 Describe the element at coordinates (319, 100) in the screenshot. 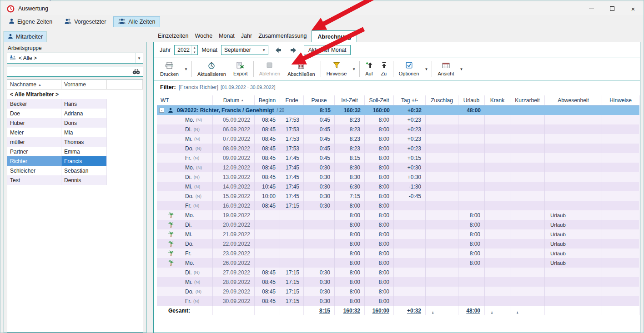

I see `col-pause: Pause` at that location.